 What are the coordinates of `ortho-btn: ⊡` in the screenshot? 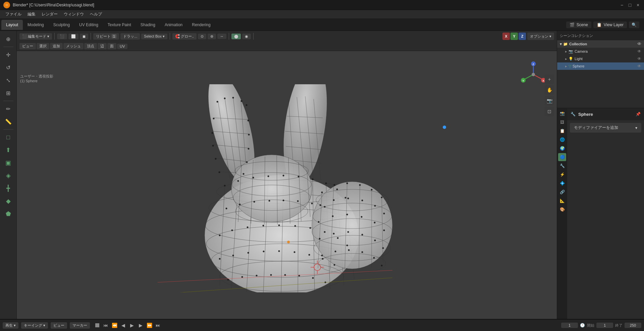 It's located at (549, 111).